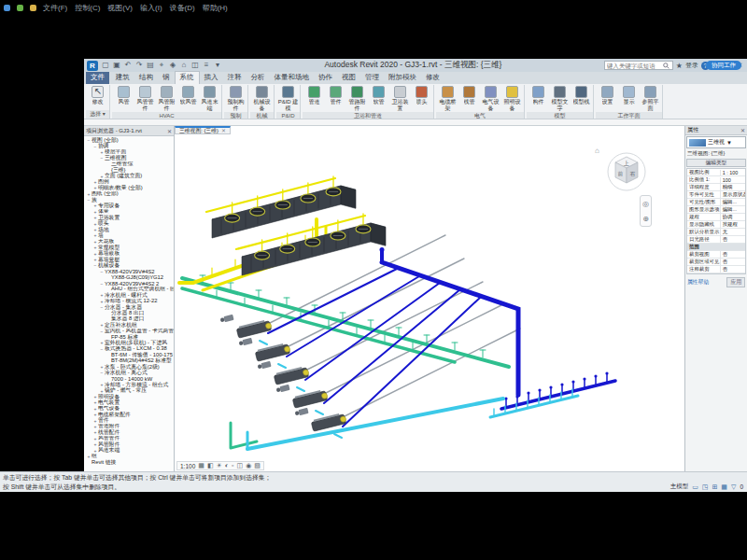  Describe the element at coordinates (716, 162) in the screenshot. I see `edit-type-button: 编辑类型` at that location.